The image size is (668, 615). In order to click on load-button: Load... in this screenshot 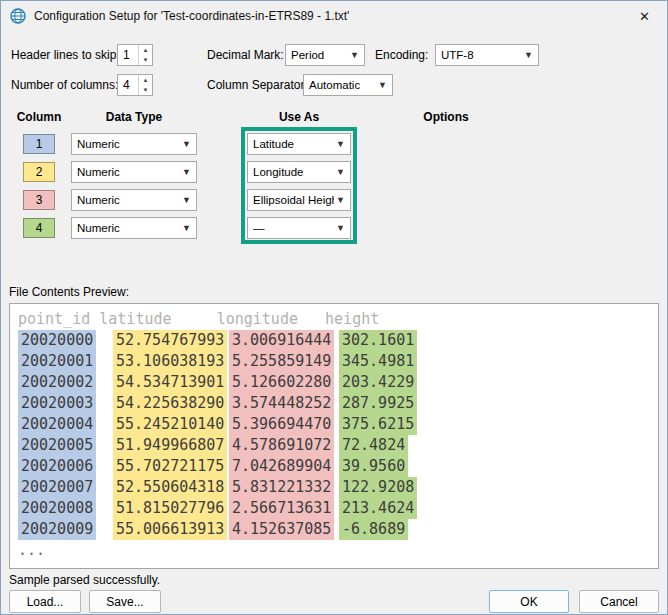, I will do `click(45, 602)`.